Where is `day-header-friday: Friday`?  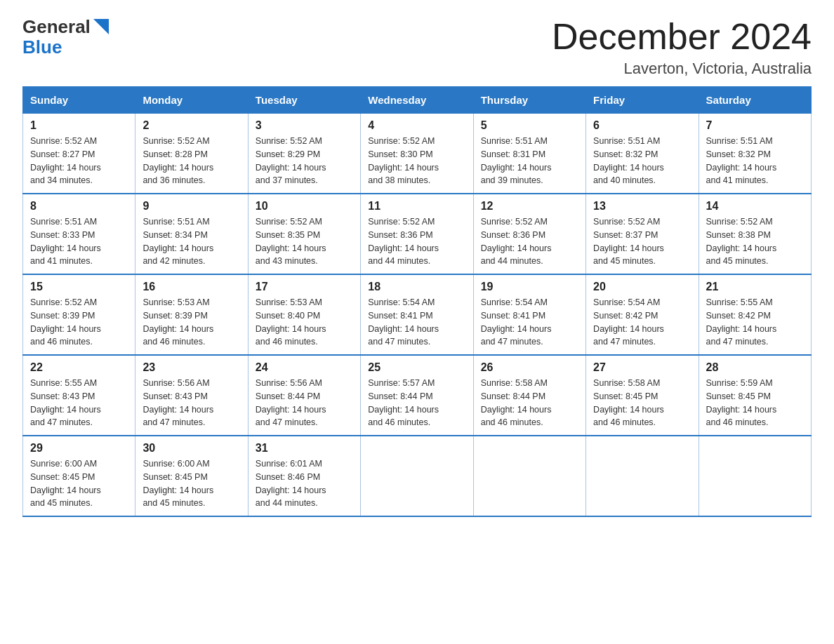
day-header-friday: Friday is located at coordinates (642, 100).